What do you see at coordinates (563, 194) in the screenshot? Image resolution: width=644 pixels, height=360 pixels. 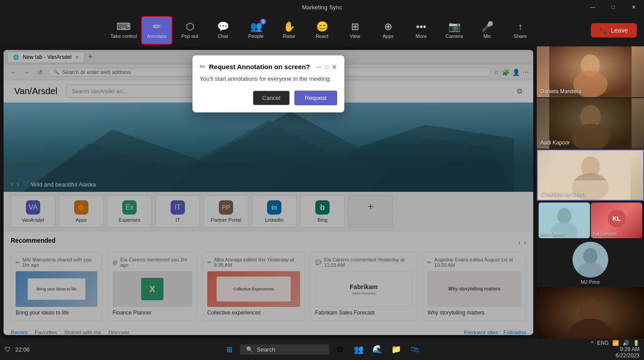 I see `participant-name-charlotte: Charlotte de Crum` at bounding box center [563, 194].